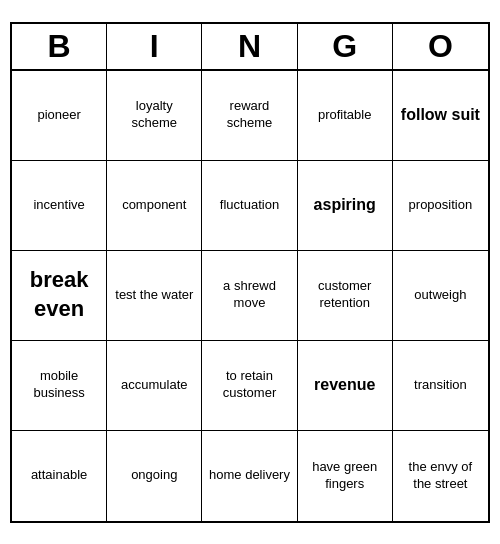 The height and width of the screenshot is (544, 500). I want to click on header-letter: G, so click(346, 46).